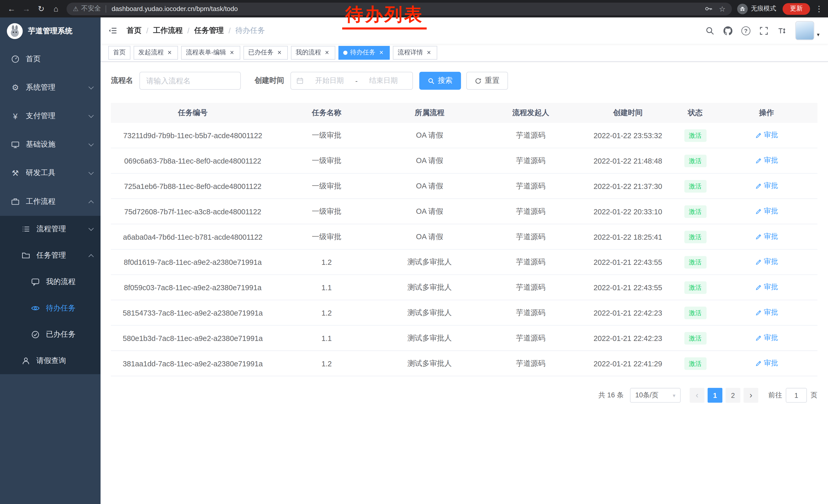  Describe the element at coordinates (261, 52) in the screenshot. I see `tab-label: 已办任务` at that location.